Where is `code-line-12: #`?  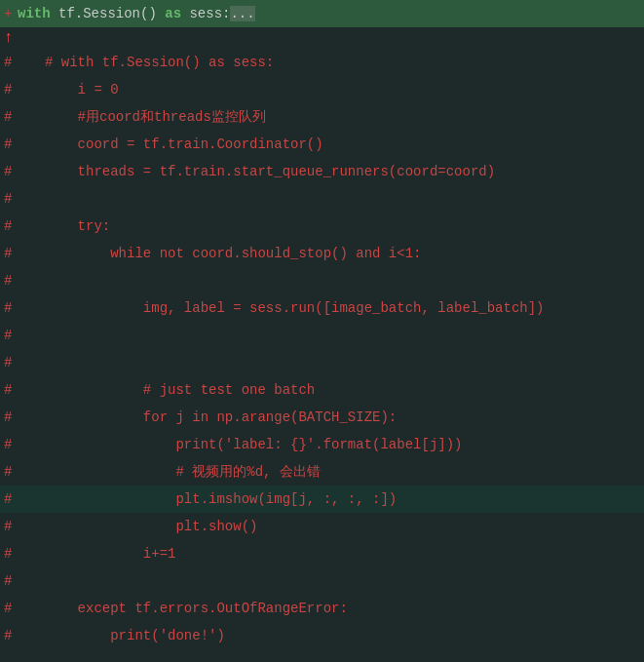
code-line-12: # is located at coordinates (322, 363).